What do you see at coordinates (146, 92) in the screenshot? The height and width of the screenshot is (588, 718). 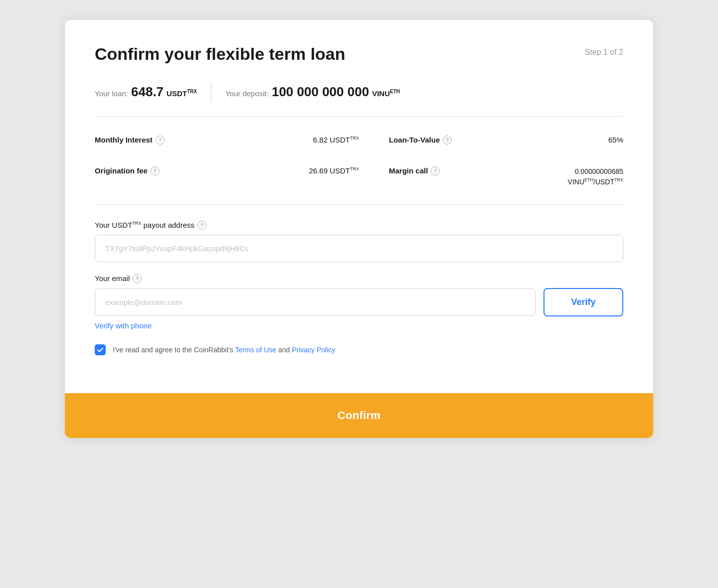 I see `loan-amount-item: Your loan: 648.7 USDTTRX` at bounding box center [146, 92].